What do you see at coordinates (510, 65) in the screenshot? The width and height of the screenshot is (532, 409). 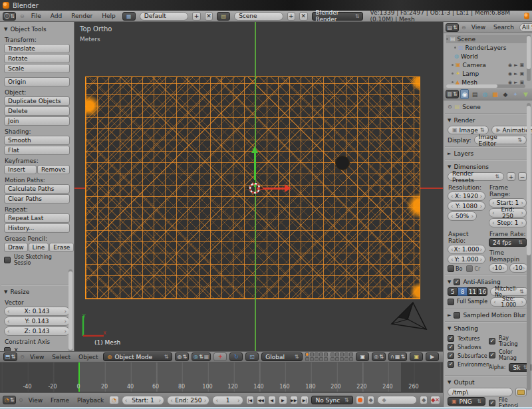 I see `visibility-eye-icon: ◉` at bounding box center [510, 65].